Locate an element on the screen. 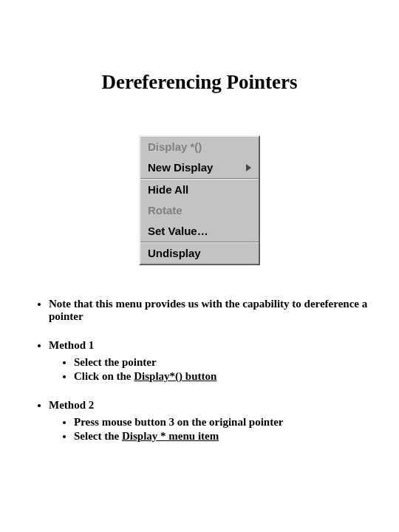 The height and width of the screenshot is (532, 399). action-display-star-menu-item: Display * menu item is located at coordinates (170, 436).